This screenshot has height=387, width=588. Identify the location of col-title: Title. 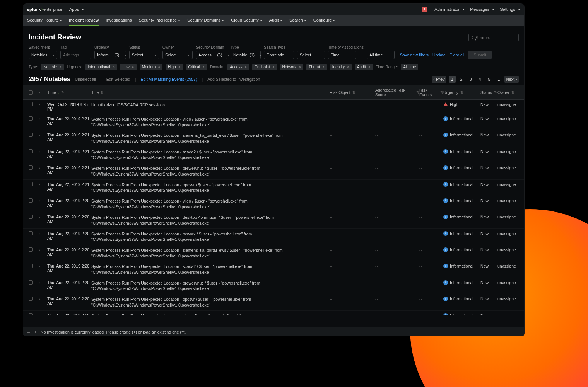
(210, 92).